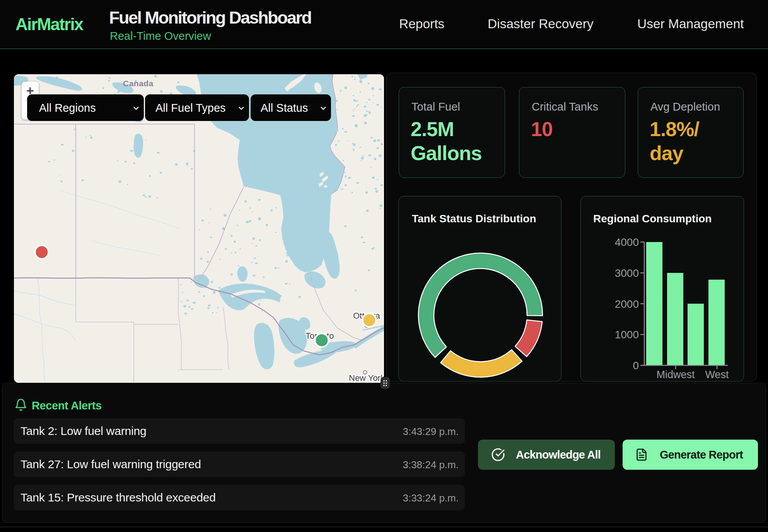  What do you see at coordinates (627, 273) in the screenshot?
I see `svg-text: 3000` at bounding box center [627, 273].